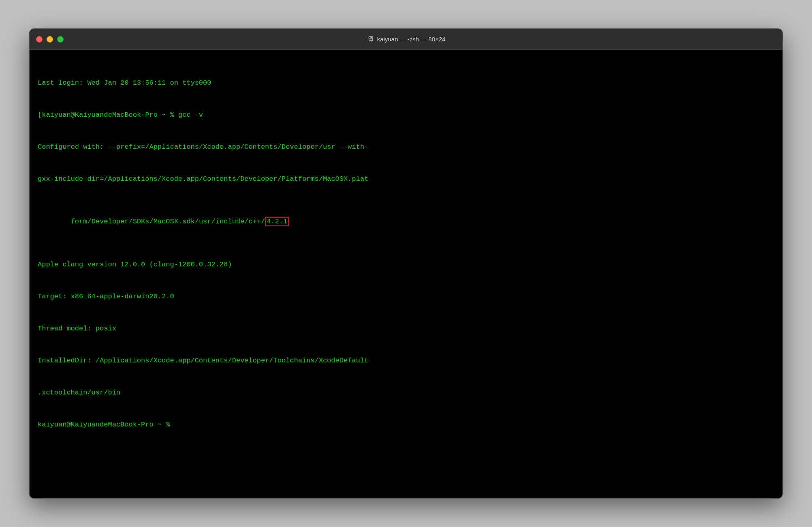  Describe the element at coordinates (406, 297) in the screenshot. I see `terminal-line-7: Target: x86_64-apple-darwin20.2.0` at that location.